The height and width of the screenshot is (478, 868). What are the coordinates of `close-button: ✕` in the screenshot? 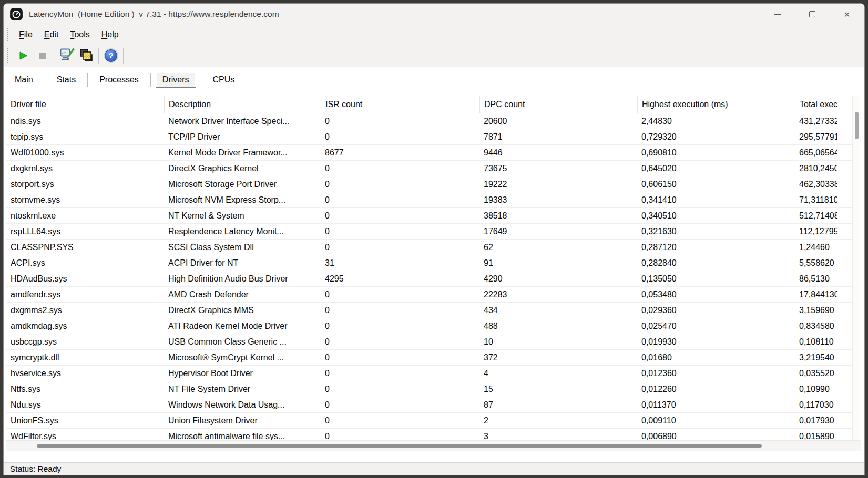 It's located at (847, 14).